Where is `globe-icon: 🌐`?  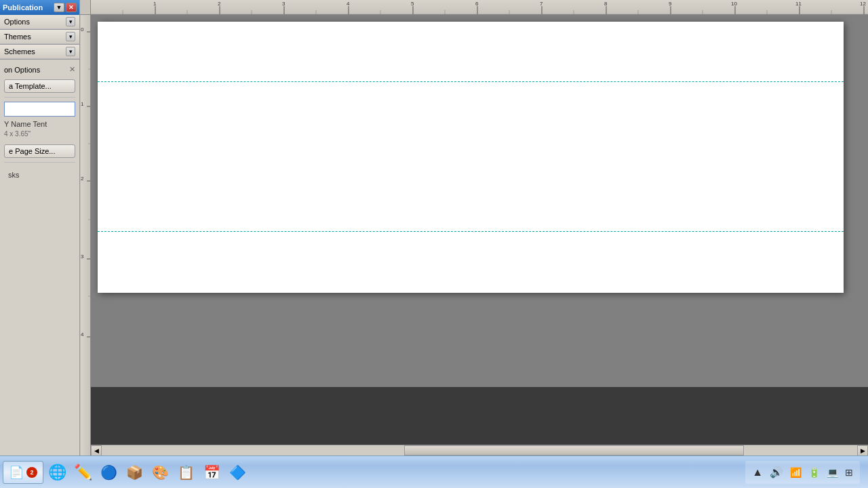 globe-icon: 🌐 is located at coordinates (57, 472).